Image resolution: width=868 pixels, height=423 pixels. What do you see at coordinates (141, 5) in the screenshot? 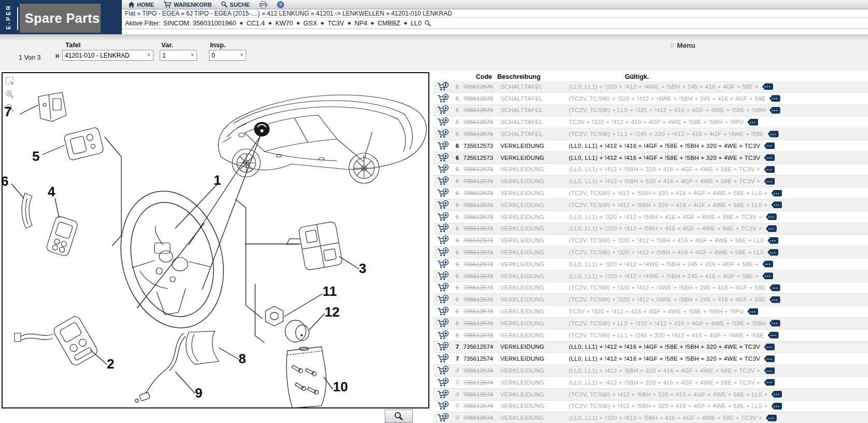
I see `home-button: HOME` at bounding box center [141, 5].